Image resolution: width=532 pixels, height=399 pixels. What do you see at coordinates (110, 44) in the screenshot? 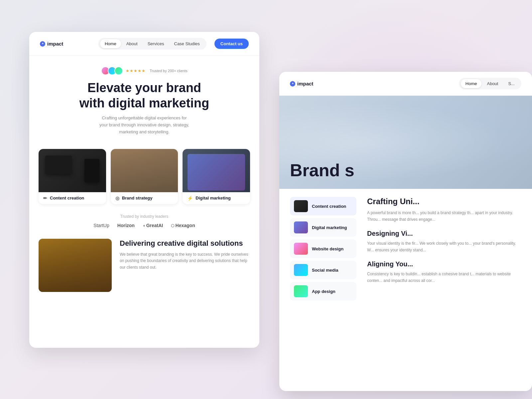
I see `nav-home: Home` at bounding box center [110, 44].